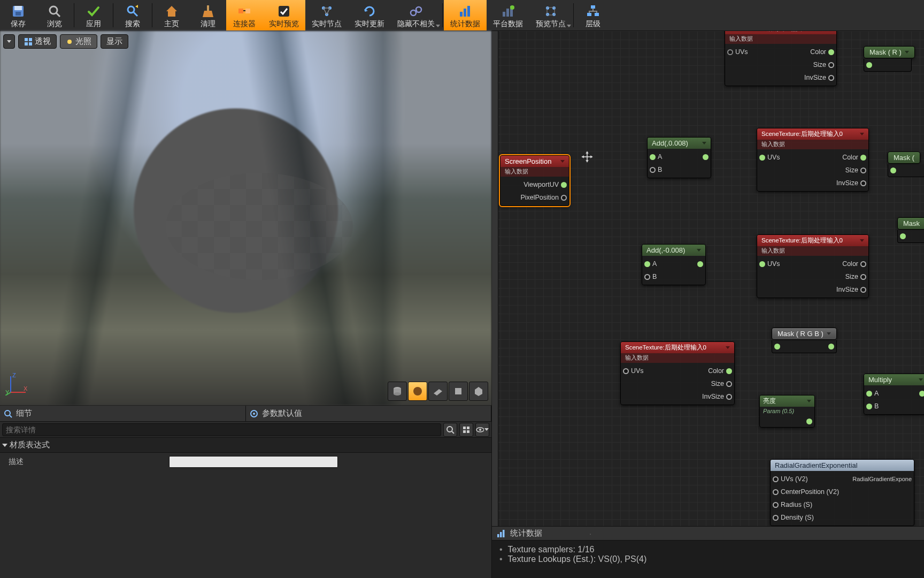  Describe the element at coordinates (369, 15) in the screenshot. I see `toolbar-live-update: 实时更新` at that location.